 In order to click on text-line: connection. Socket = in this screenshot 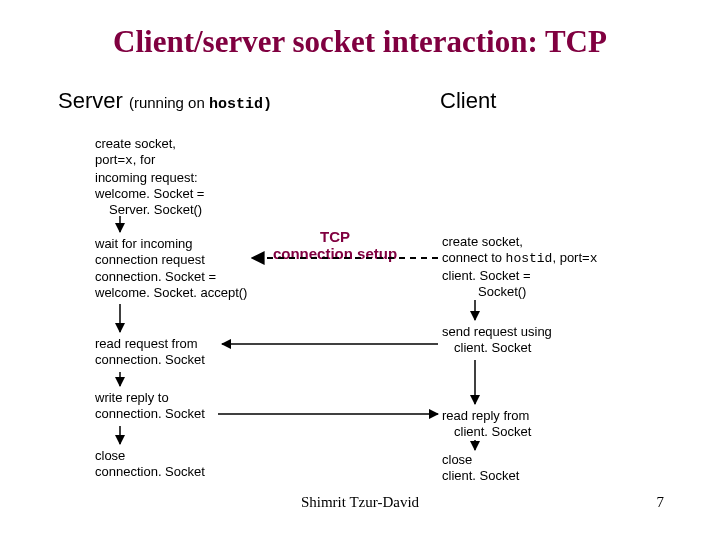, I will do `click(171, 277)`.